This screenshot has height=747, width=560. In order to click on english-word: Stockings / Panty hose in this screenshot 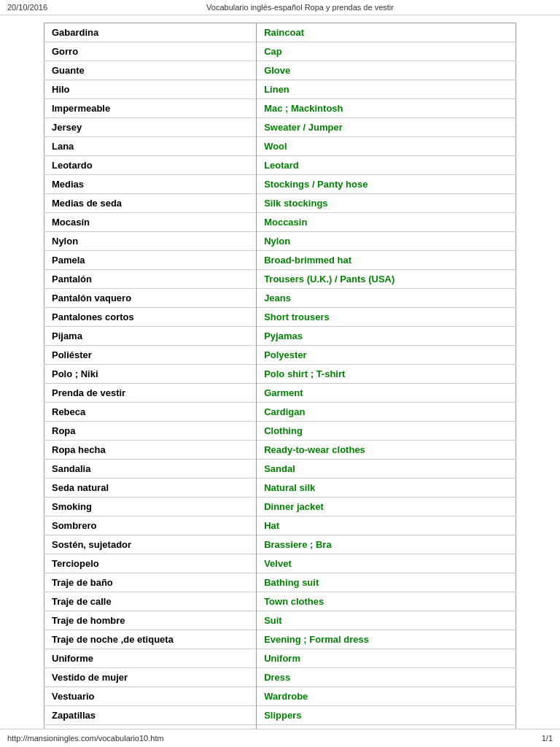, I will do `click(386, 185)`.